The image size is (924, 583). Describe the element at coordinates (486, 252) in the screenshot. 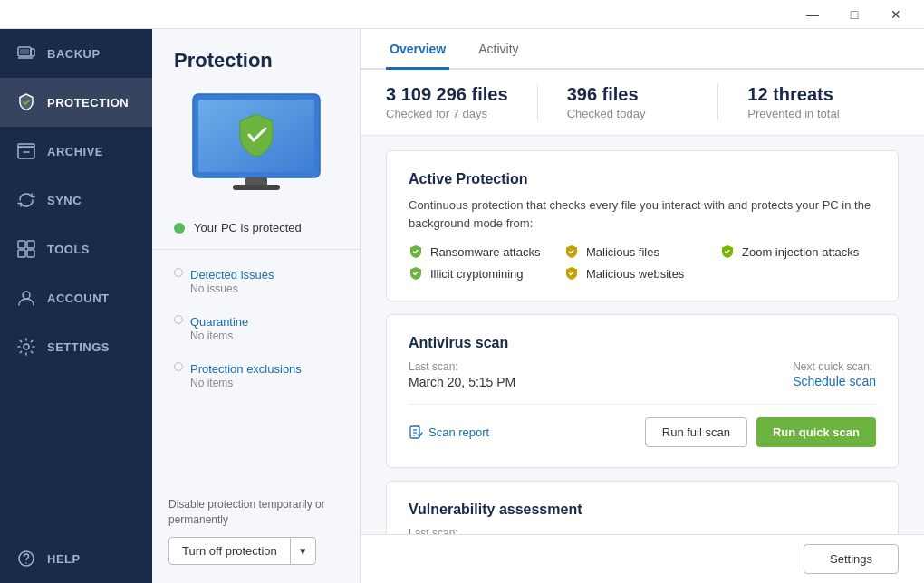

I see `feature-ransomware-label: Ransomware attacks` at that location.